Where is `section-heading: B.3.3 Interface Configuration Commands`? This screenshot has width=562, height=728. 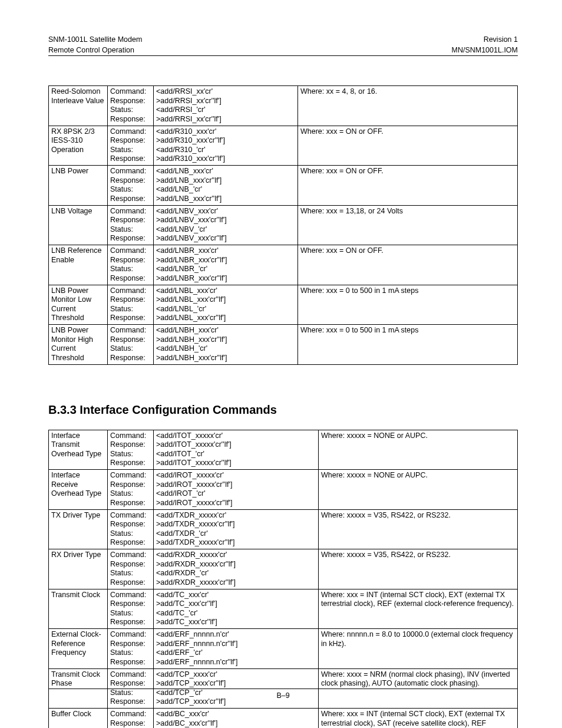
section-heading: B.3.3 Interface Configuration Commands is located at coordinates (283, 410).